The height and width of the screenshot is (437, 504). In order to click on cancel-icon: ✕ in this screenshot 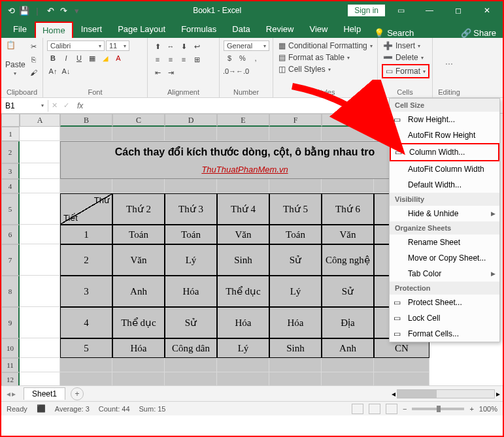, I will do `click(54, 106)`.